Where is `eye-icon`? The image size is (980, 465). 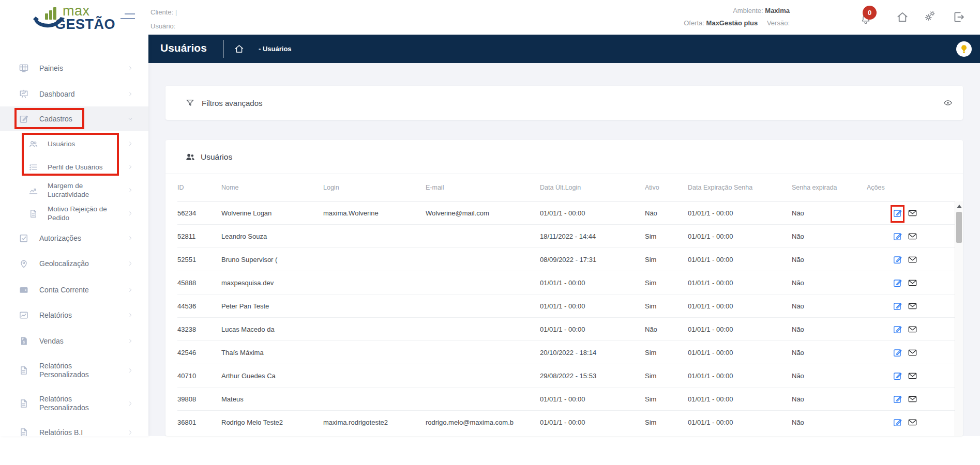 eye-icon is located at coordinates (948, 103).